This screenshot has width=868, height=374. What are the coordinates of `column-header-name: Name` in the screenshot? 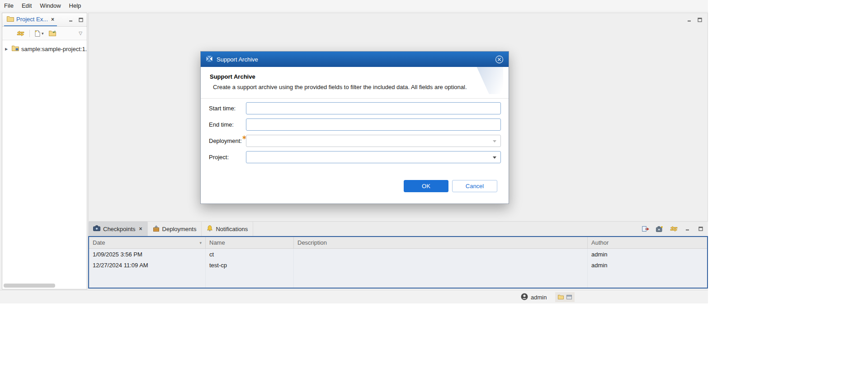 It's located at (250, 242).